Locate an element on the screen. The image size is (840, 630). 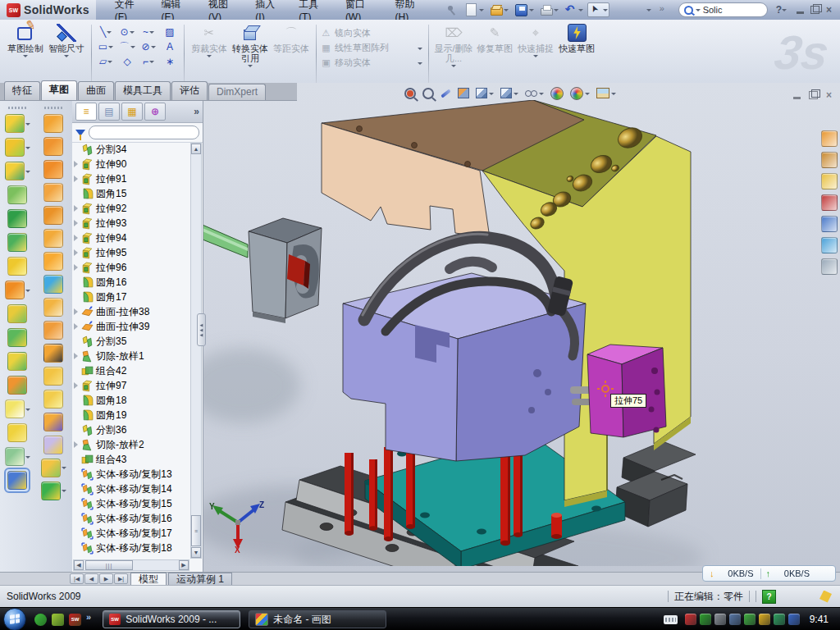
search-icon is located at coordinates (829, 203).